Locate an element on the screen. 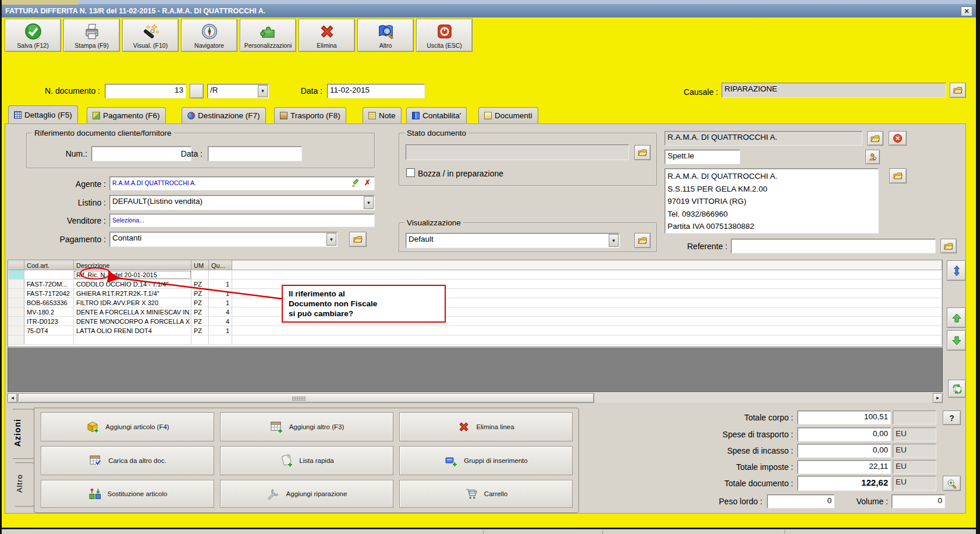 This screenshot has width=980, height=534. tab-trasporto: Trasporto (F8) is located at coordinates (310, 115).